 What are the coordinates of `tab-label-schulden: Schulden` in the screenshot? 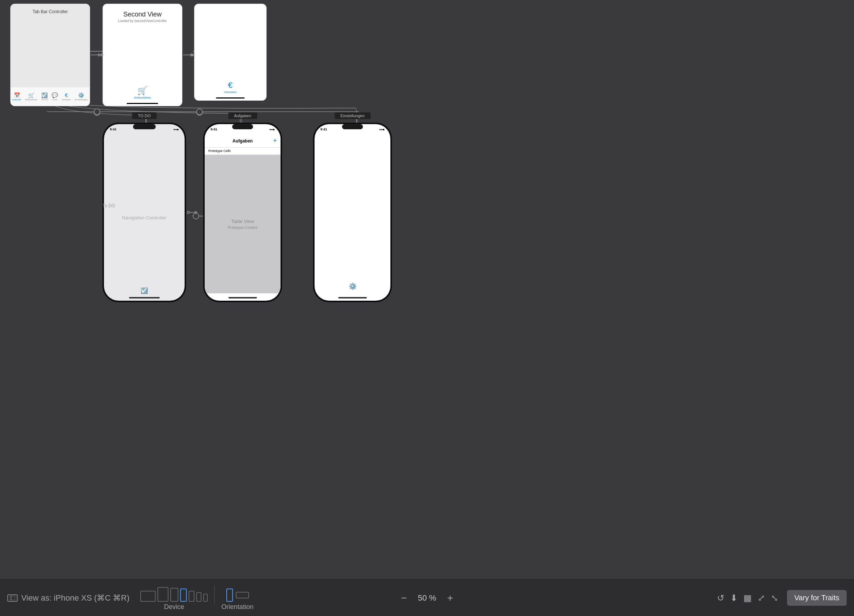 It's located at (66, 99).